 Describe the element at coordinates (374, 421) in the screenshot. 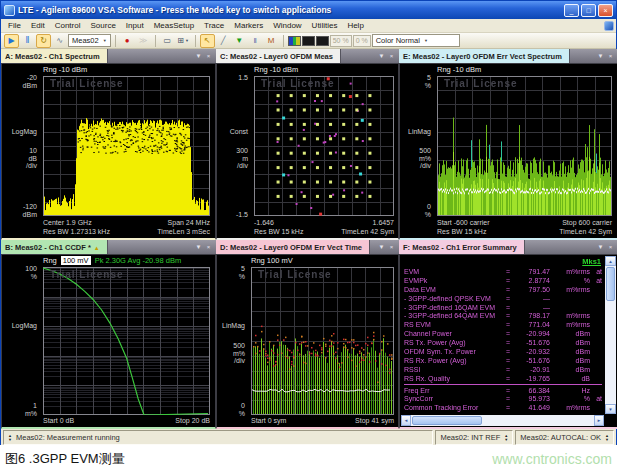

I see `x-axis-right-label: Stop 41 sym` at that location.